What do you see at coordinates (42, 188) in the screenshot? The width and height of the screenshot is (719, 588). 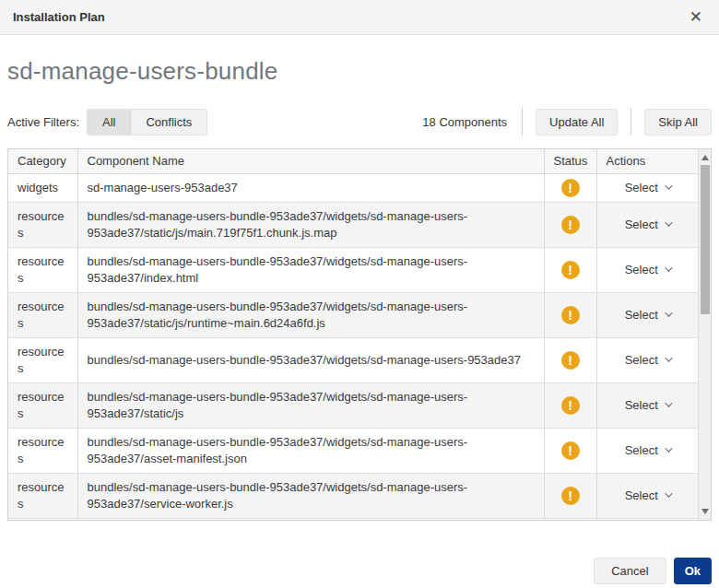 I see `category-cell: widgets` at bounding box center [42, 188].